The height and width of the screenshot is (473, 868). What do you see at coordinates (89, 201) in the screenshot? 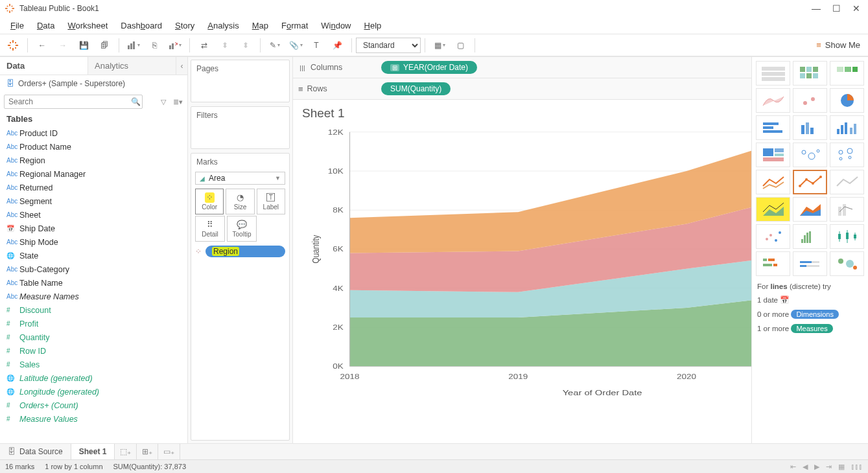
I see `field-item: AbcSegment` at bounding box center [89, 201].